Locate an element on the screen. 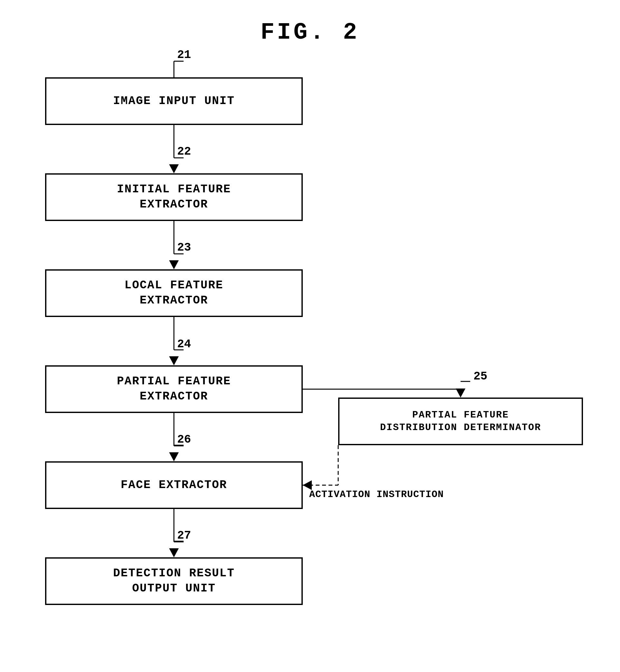  initial-feature-extractor-block: INITIAL FEATURE EXTRACTOR is located at coordinates (174, 197).